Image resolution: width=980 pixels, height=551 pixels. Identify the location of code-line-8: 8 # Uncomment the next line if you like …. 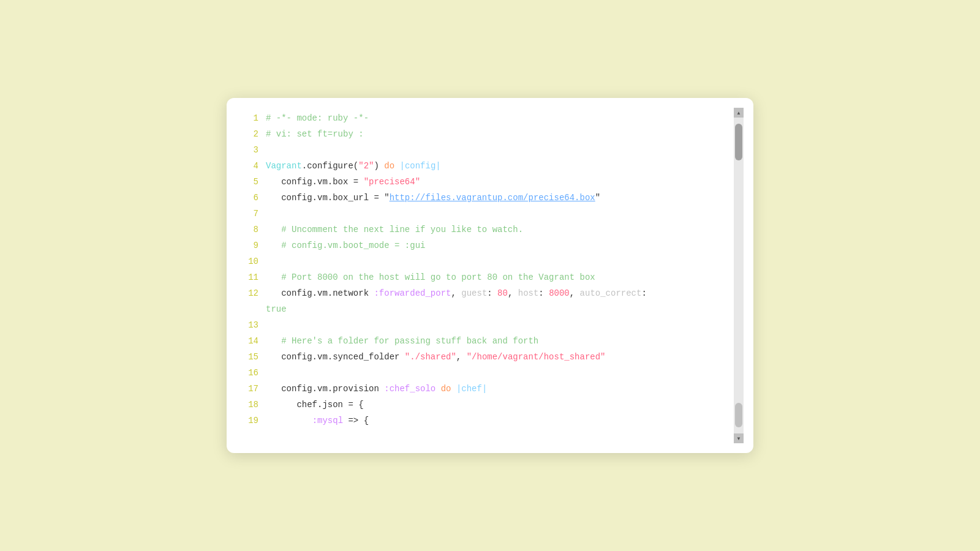
(485, 230).